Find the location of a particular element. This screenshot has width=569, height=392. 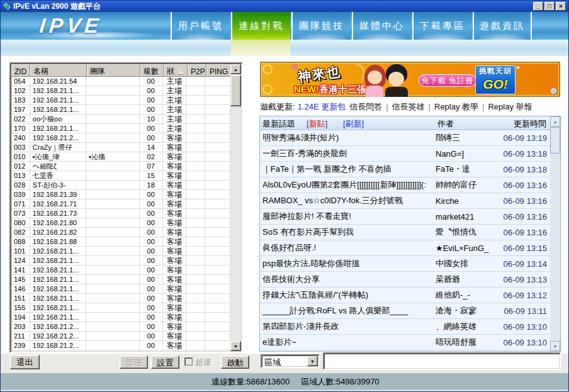

player-row: 080192.168.21.8000客場 is located at coordinates (121, 223).